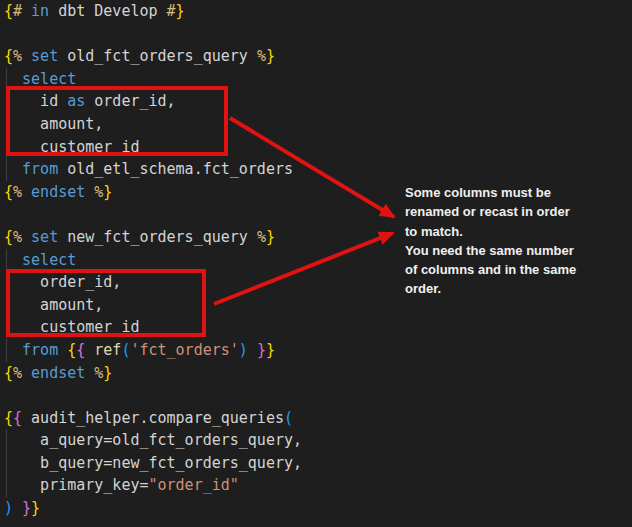 Image resolution: width=632 pixels, height=527 pixels. What do you see at coordinates (153, 508) in the screenshot?
I see `code-line: ) }}` at bounding box center [153, 508].